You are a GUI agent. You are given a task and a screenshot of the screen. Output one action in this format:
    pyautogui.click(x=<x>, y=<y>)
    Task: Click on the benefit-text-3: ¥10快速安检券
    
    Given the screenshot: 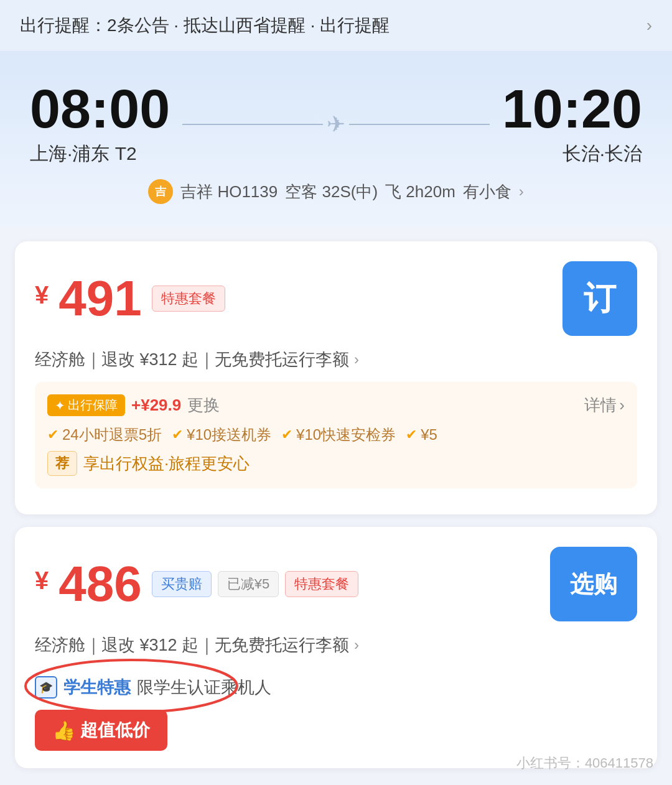 What is the action you would take?
    pyautogui.click(x=346, y=435)
    